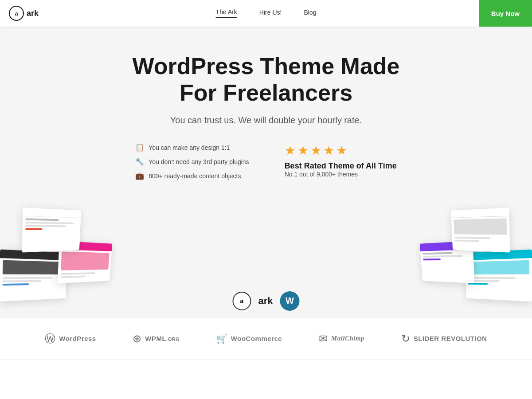 This screenshot has width=532, height=399. What do you see at coordinates (265, 301) in the screenshot?
I see `center-logo-text: ark` at bounding box center [265, 301].